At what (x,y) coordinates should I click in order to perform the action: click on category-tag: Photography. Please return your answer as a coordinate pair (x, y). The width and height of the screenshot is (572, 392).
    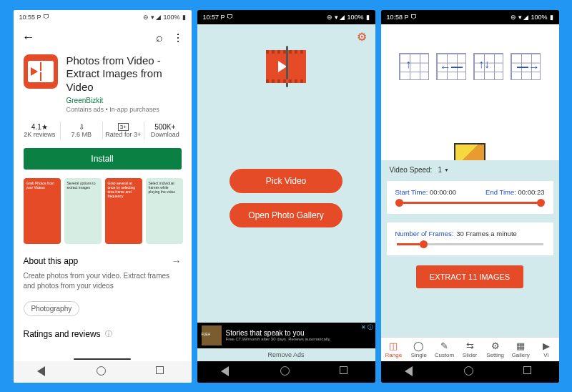
    Looking at the image, I should click on (51, 309).